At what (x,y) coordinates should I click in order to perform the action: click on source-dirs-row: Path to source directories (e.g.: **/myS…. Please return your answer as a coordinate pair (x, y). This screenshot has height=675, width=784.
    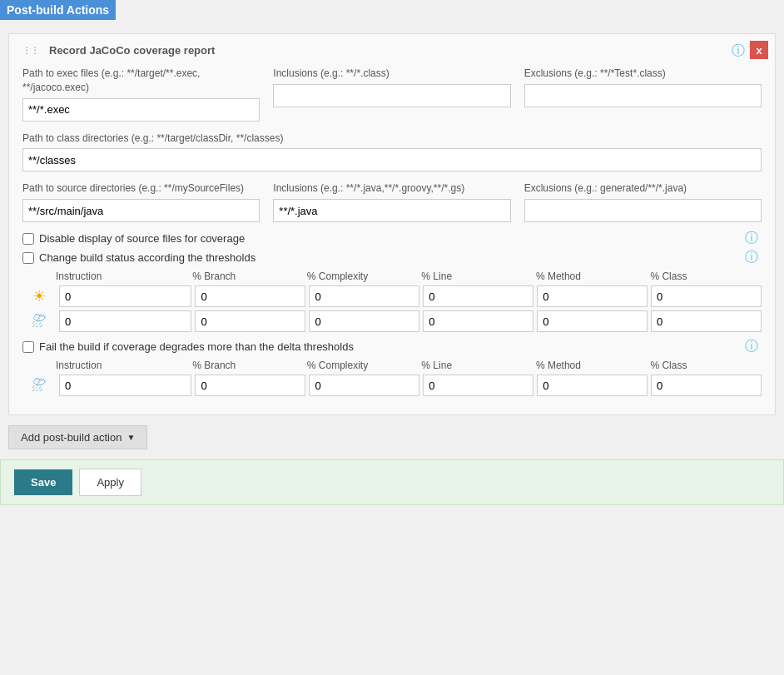
    Looking at the image, I should click on (392, 201).